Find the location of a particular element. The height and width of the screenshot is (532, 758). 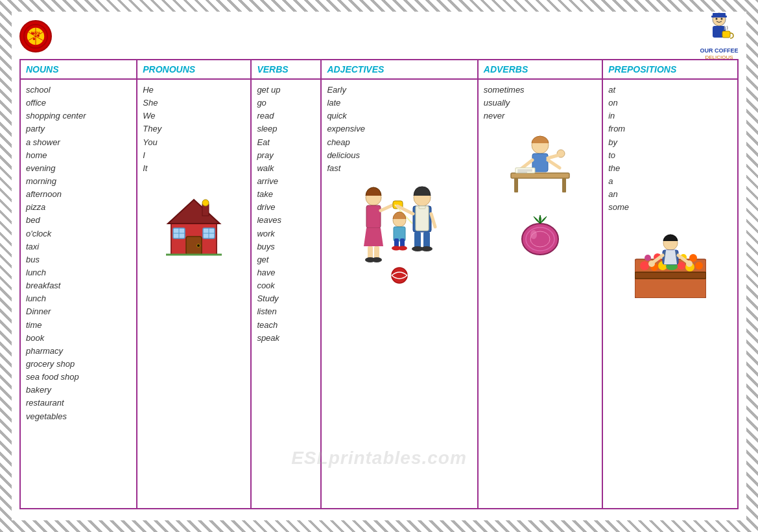

verbs-list: get up go read sleep Eat pray walk arriv… is located at coordinates (286, 214).